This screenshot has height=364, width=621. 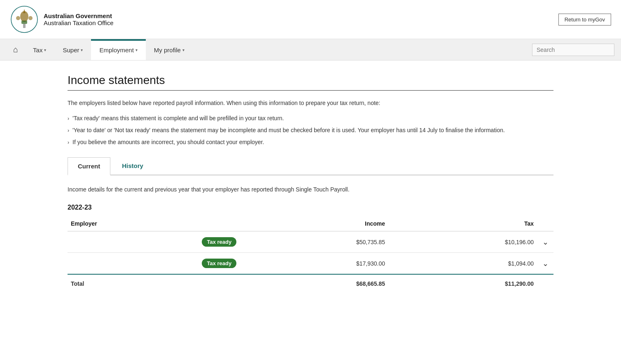 I want to click on nav-myprofile-label: My profile, so click(x=167, y=50).